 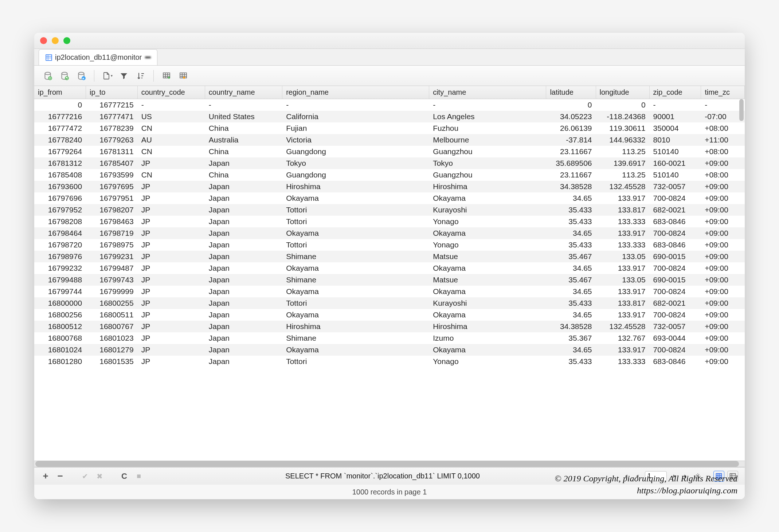 What do you see at coordinates (622, 361) in the screenshot?
I see `cell: 133.333` at bounding box center [622, 361].